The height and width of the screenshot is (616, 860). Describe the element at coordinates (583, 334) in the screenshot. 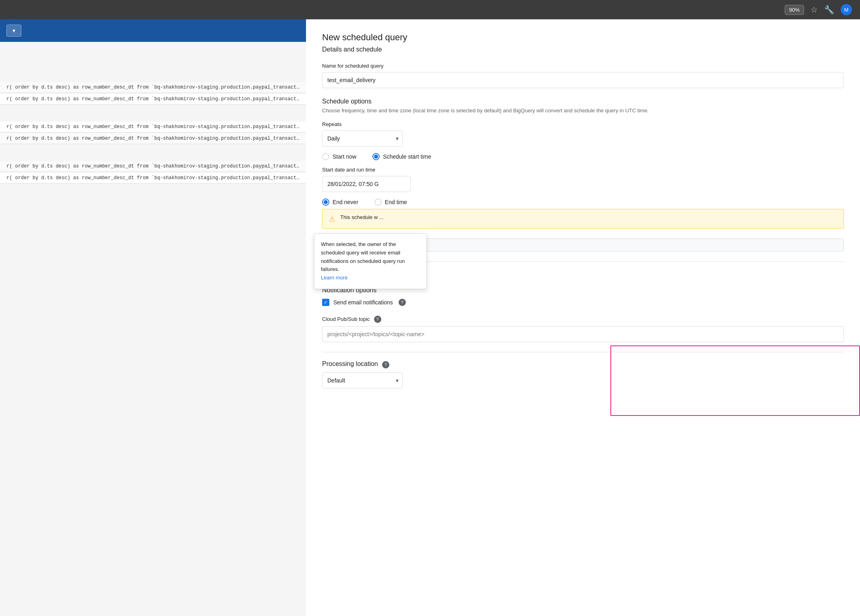

I see `pubsub-input` at that location.